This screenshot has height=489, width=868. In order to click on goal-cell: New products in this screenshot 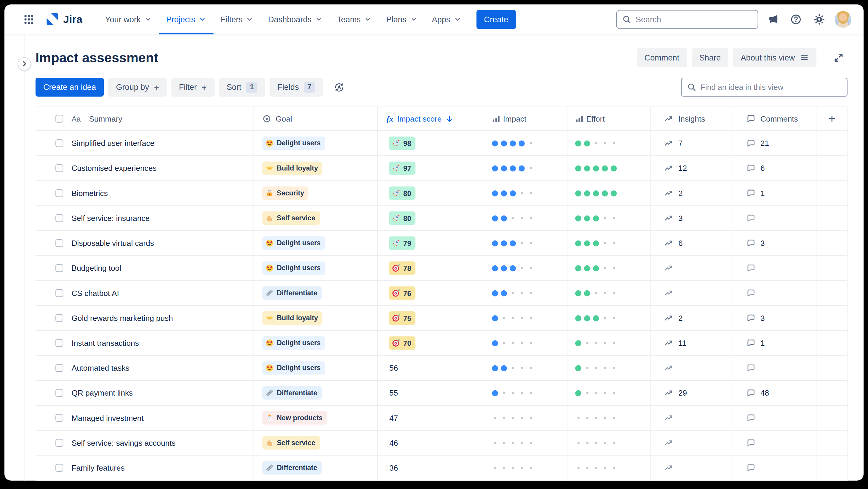, I will do `click(315, 418)`.